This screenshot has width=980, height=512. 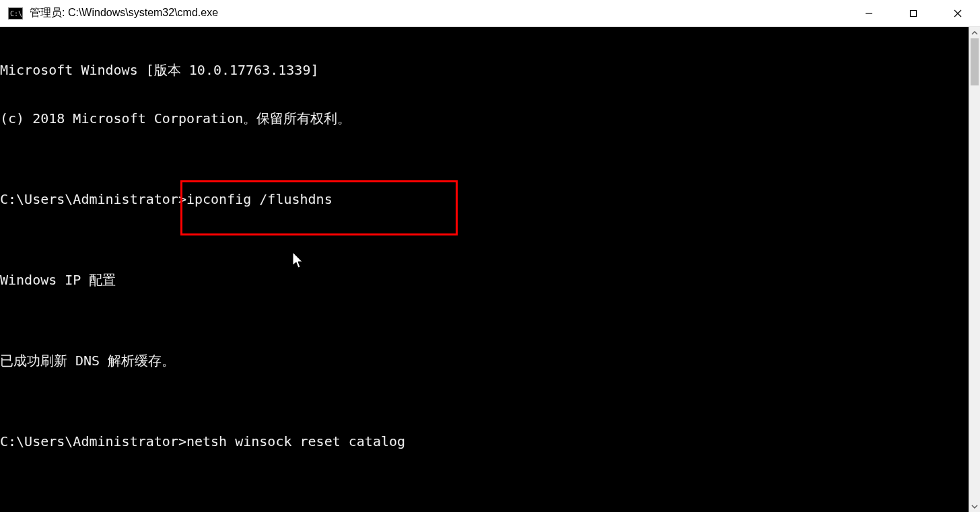 I want to click on scroll-up-button, so click(x=975, y=32).